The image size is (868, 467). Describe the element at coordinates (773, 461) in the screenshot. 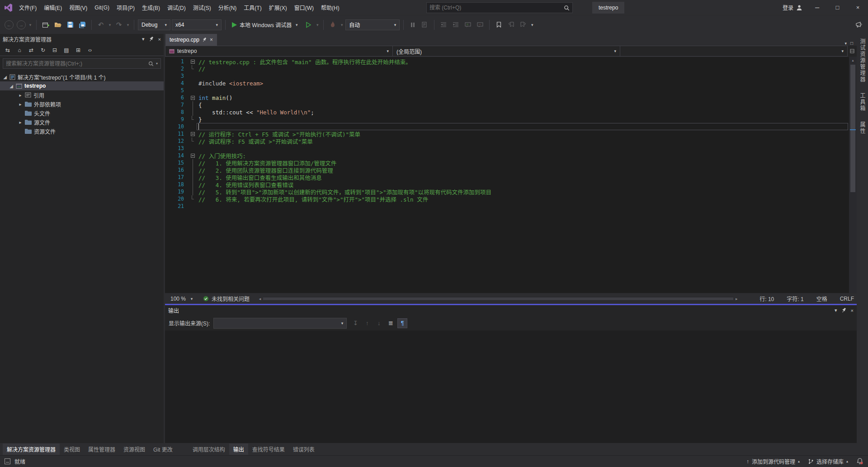

I see `add-to-source-control-button: ↑ 添加到源代码管理 ▴` at that location.